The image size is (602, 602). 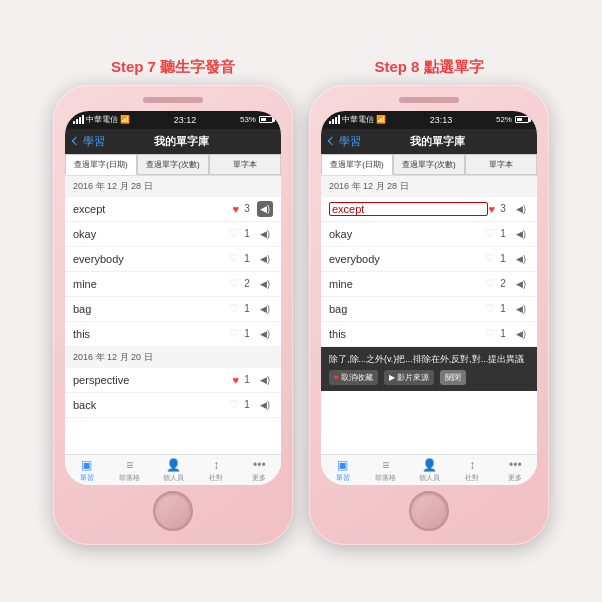 What do you see at coordinates (234, 234) in the screenshot?
I see `heart-icon-okay-left: ♡` at bounding box center [234, 234].